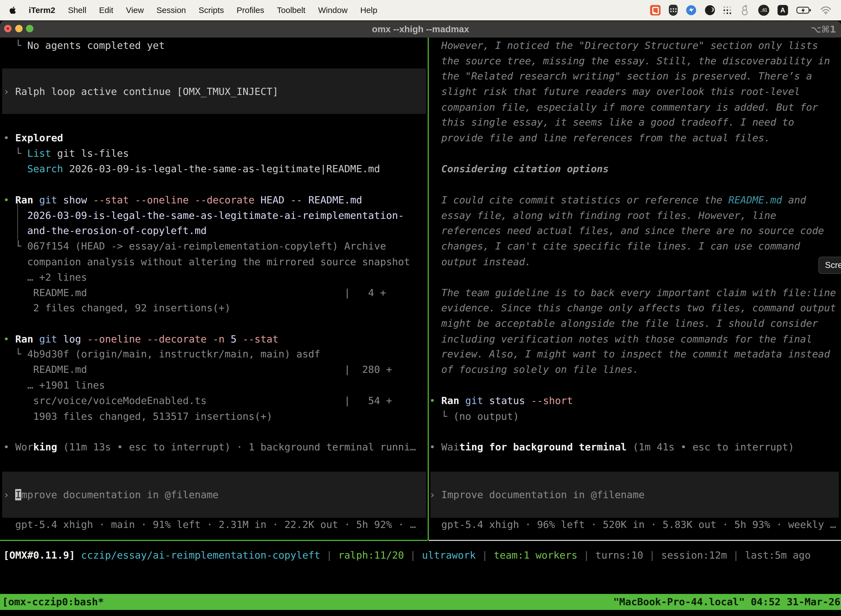 Image resolution: width=841 pixels, height=616 pixels. I want to click on text-segment: last:5m ago, so click(778, 555).